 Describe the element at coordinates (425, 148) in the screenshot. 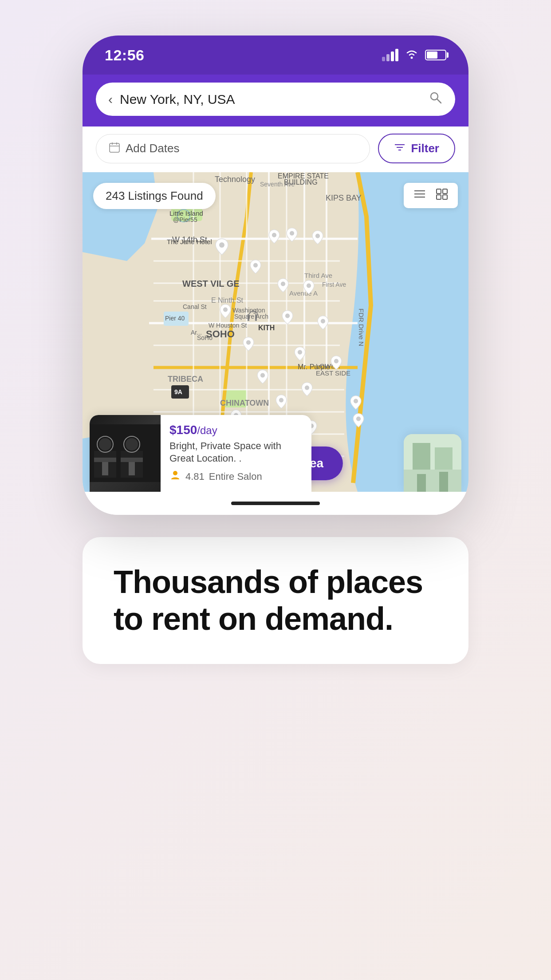

I see `filter-label: Filter` at that location.